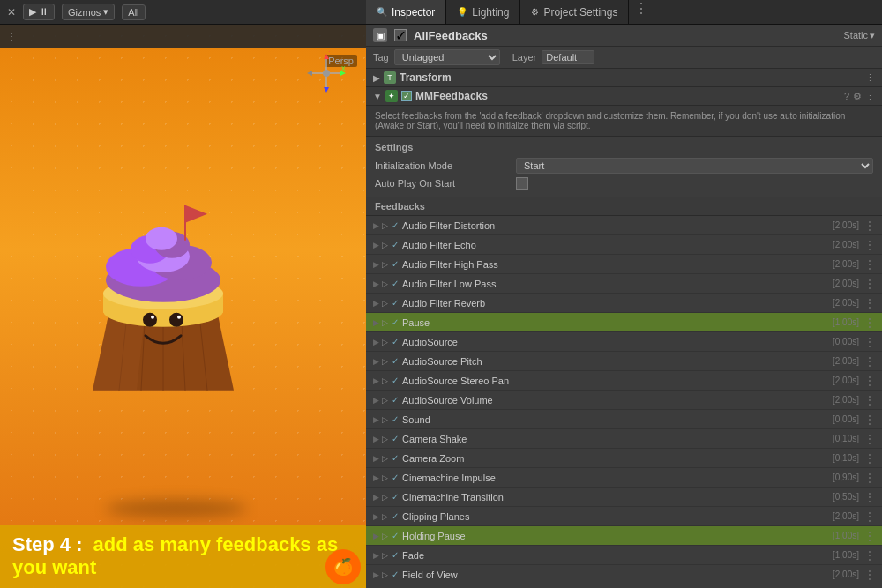 The image size is (882, 588). What do you see at coordinates (11, 12) in the screenshot?
I see `close-icon: ✕` at bounding box center [11, 12].